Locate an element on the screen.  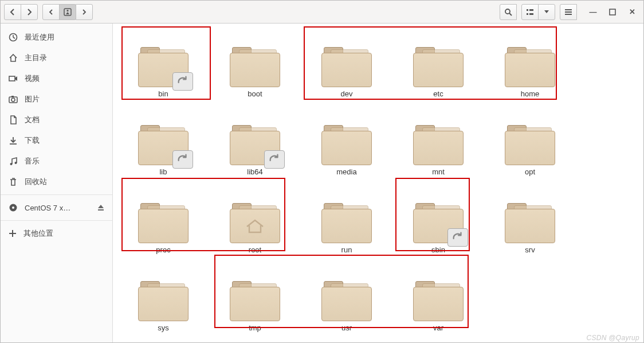
folder-mnt: mnt is located at coordinates (438, 142).